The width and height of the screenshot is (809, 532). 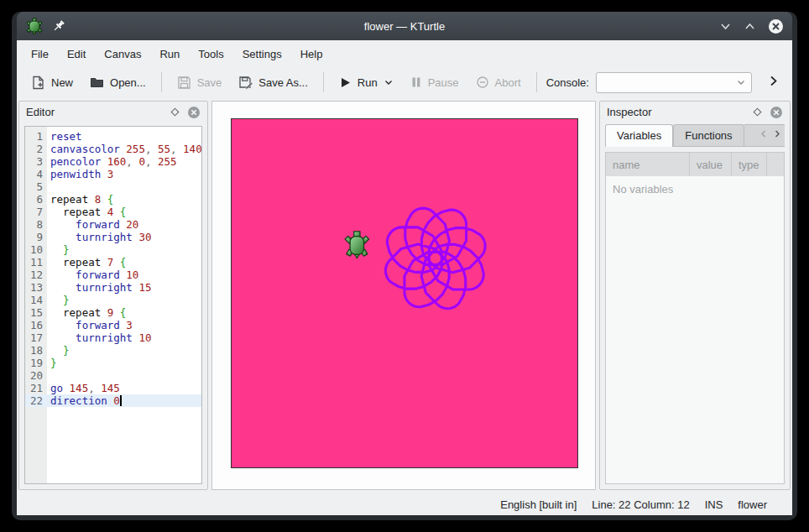 What do you see at coordinates (777, 134) in the screenshot?
I see `tab-scroll-right-icon` at bounding box center [777, 134].